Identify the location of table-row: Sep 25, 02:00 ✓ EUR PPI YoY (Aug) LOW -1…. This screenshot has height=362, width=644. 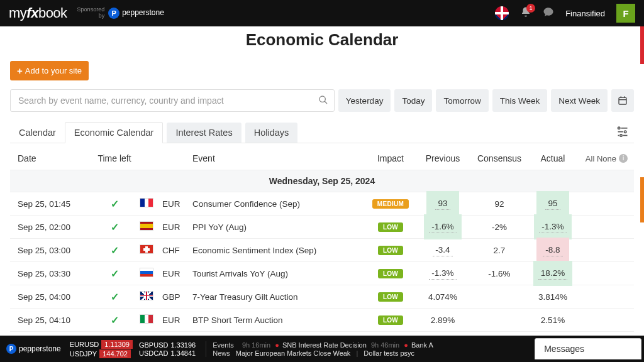
(322, 228).